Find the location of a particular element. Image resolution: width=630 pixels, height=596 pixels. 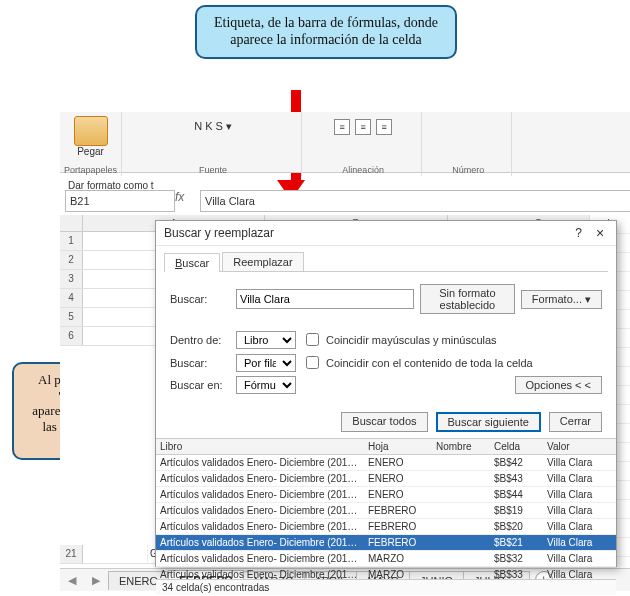

paste-label: Pegar is located at coordinates (90, 152).